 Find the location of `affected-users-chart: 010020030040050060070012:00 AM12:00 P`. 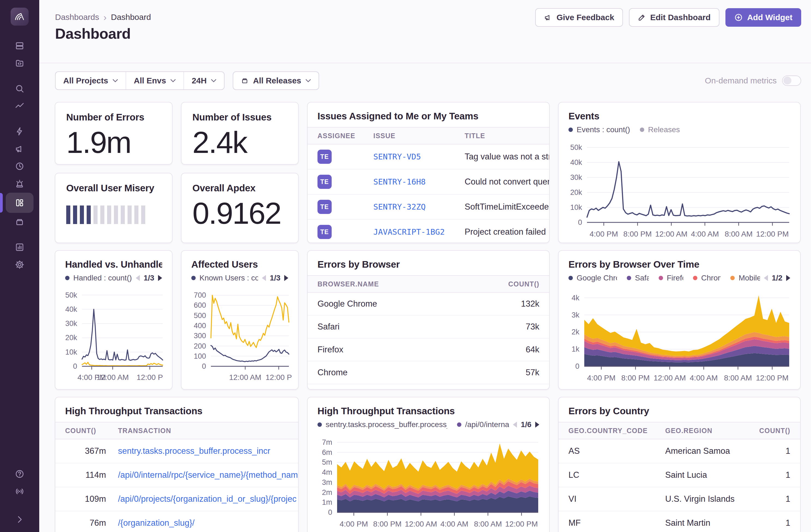

affected-users-chart: 010020030040050060070012:00 AM12:00 P is located at coordinates (241, 337).